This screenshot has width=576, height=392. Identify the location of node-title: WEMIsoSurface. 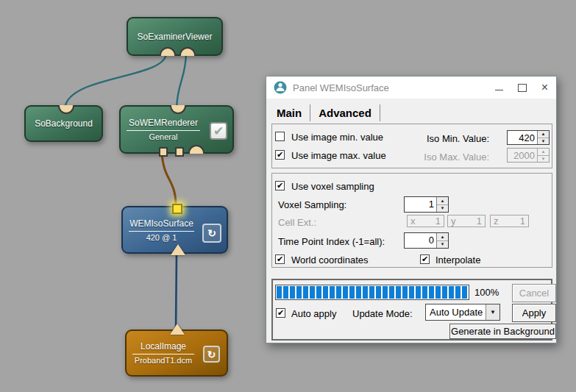
(162, 224).